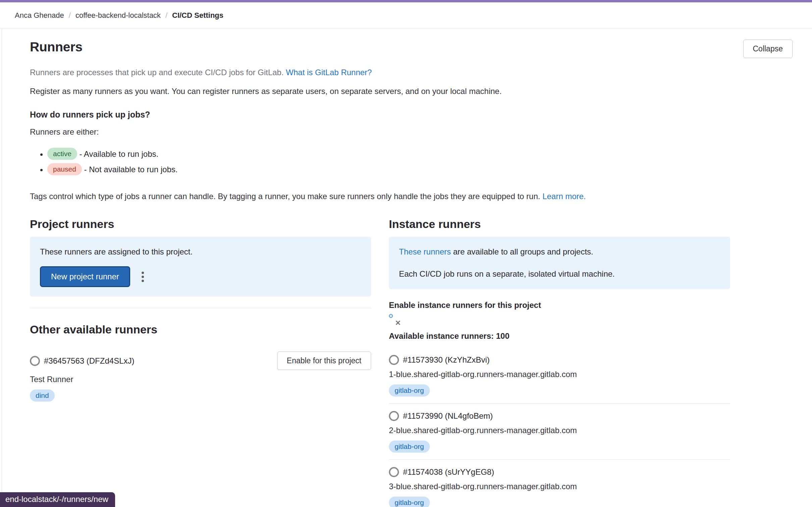 This screenshot has width=812, height=507. I want to click on runners-intro-text: Runners are processes that pick up and e…, so click(157, 73).